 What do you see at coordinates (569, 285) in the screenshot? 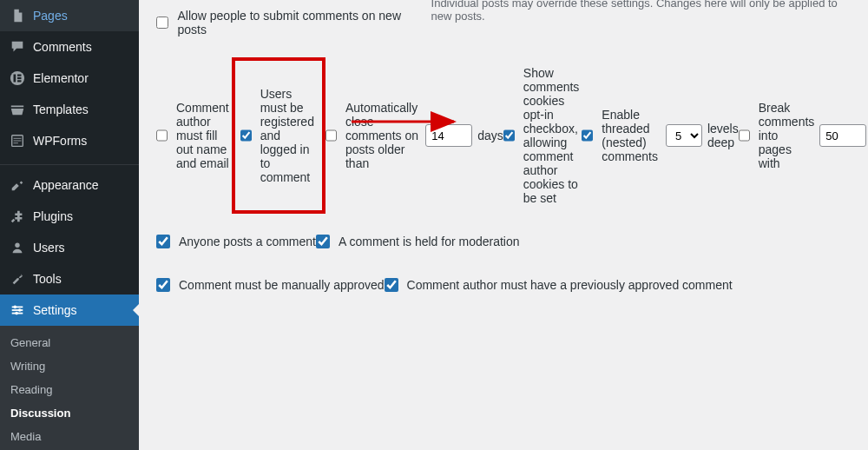
I see `prev-approved-label: Comment author must have a previously ap…` at bounding box center [569, 285].